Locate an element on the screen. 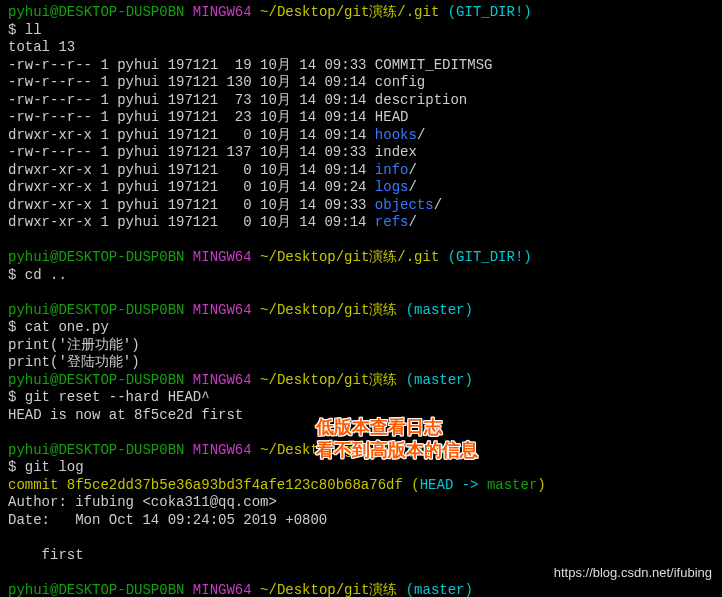  watermark: https://blog.csdn.net/ifubing is located at coordinates (633, 573).